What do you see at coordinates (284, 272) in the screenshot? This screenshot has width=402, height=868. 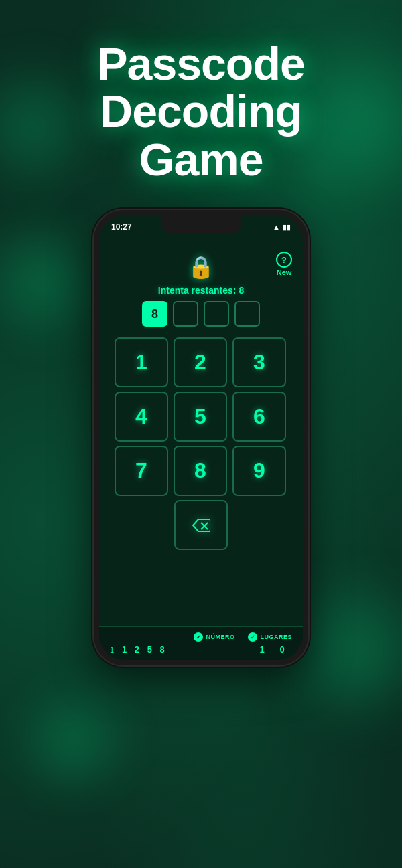 I see `new-label: New` at bounding box center [284, 272].